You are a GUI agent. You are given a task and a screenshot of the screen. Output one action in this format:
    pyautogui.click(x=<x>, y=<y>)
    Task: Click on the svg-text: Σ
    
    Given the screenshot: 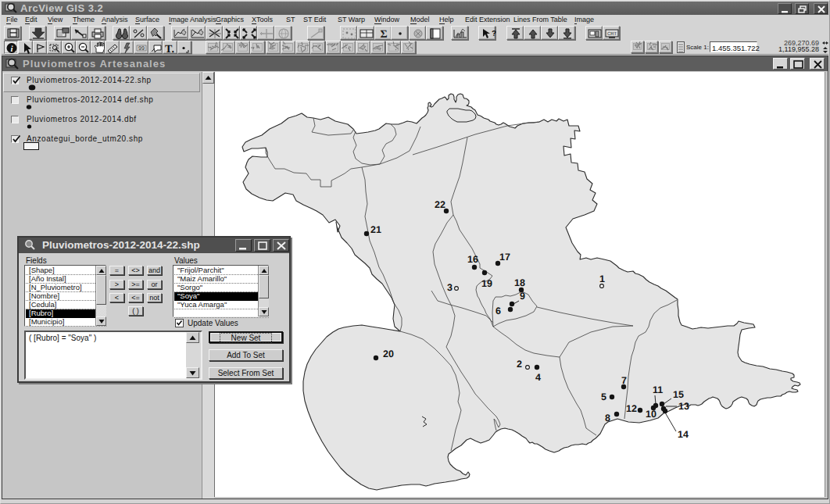 What is the action you would take?
    pyautogui.click(x=383, y=34)
    